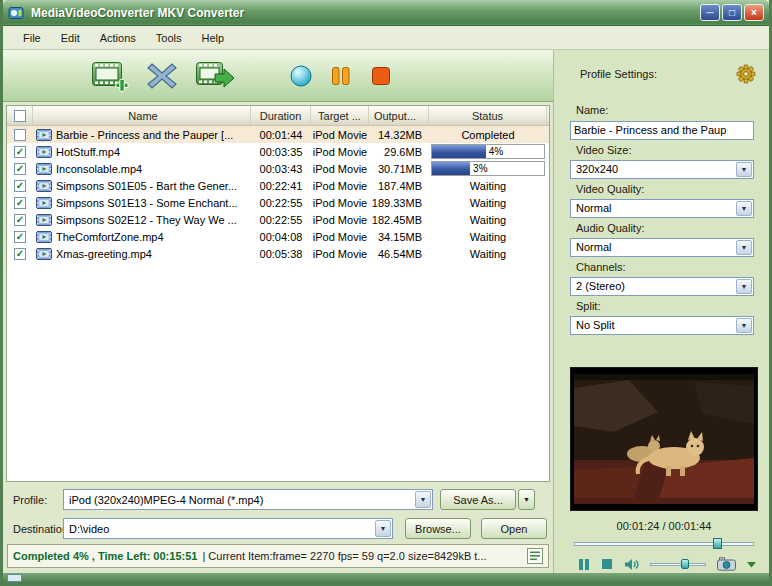 The image size is (772, 586). I want to click on duration-cell: 00:03:43, so click(281, 168).